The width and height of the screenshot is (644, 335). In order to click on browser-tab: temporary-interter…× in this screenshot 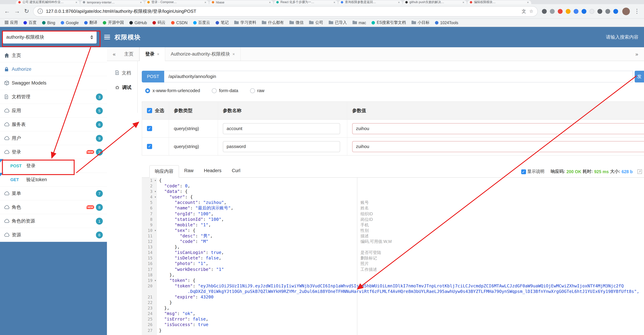, I will do `click(112, 2)`.